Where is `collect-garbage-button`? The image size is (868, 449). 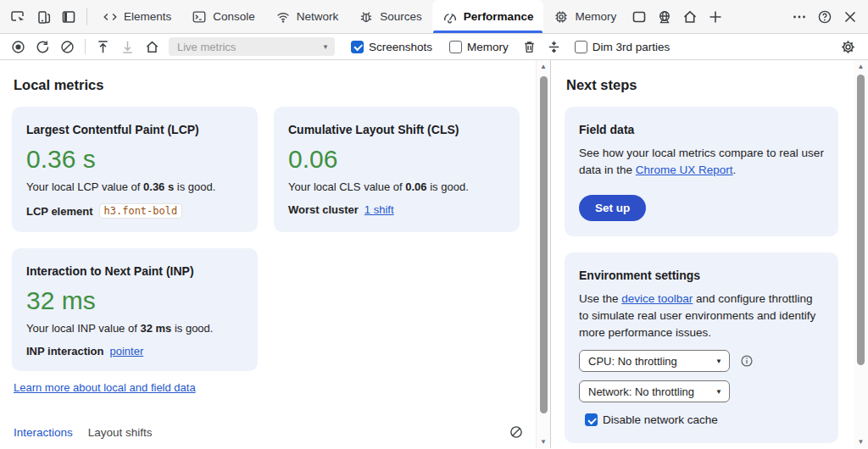
collect-garbage-button is located at coordinates (554, 47).